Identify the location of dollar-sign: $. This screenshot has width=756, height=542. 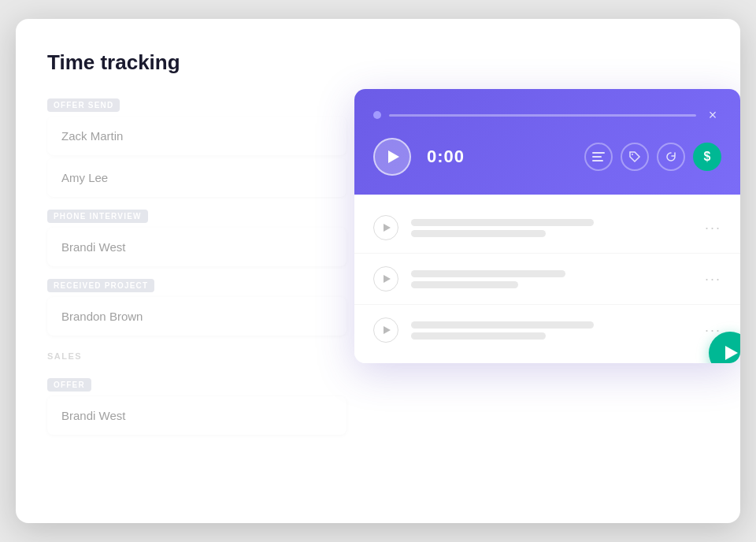
(707, 157).